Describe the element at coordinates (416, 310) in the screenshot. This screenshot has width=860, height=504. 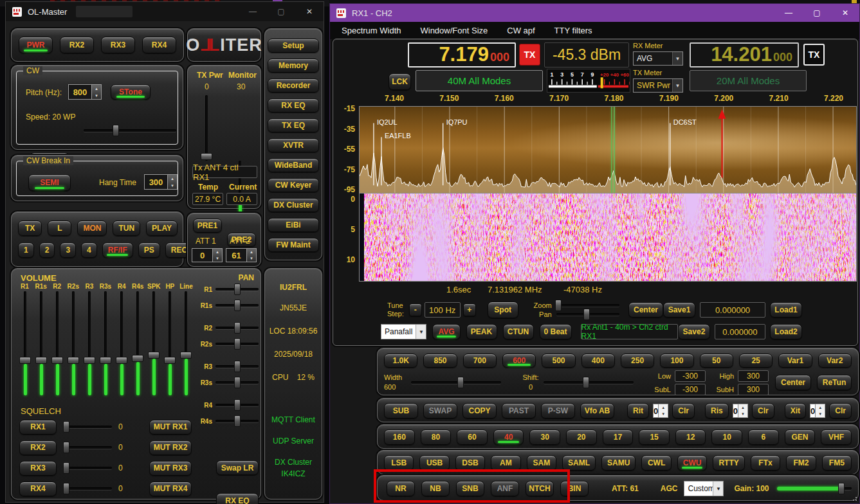
I see `tune-step-minus-button: -` at that location.